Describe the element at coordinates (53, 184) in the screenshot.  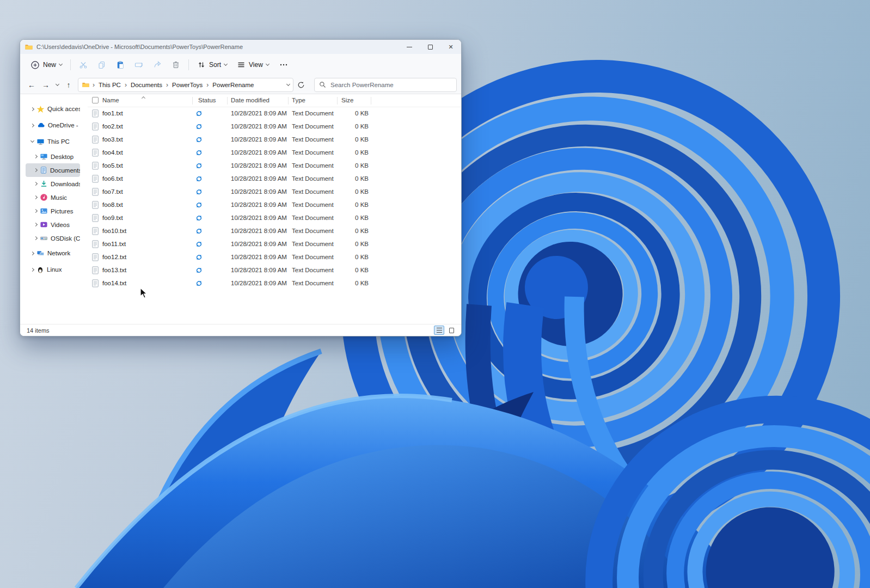
I see `sidebar-item-downloads: Downloads` at that location.